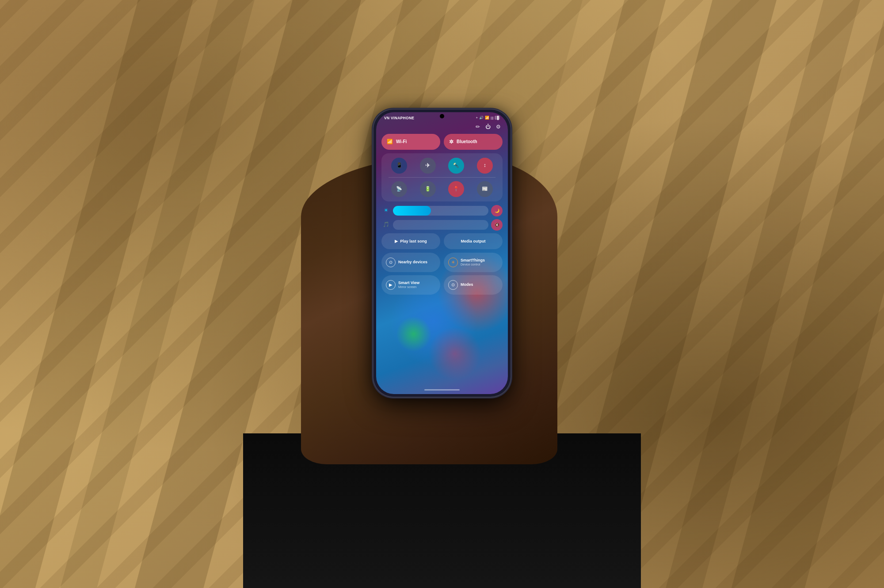 This screenshot has width=884, height=588. What do you see at coordinates (481, 118) in the screenshot?
I see `volume-status-icon: 🔊` at bounding box center [481, 118].